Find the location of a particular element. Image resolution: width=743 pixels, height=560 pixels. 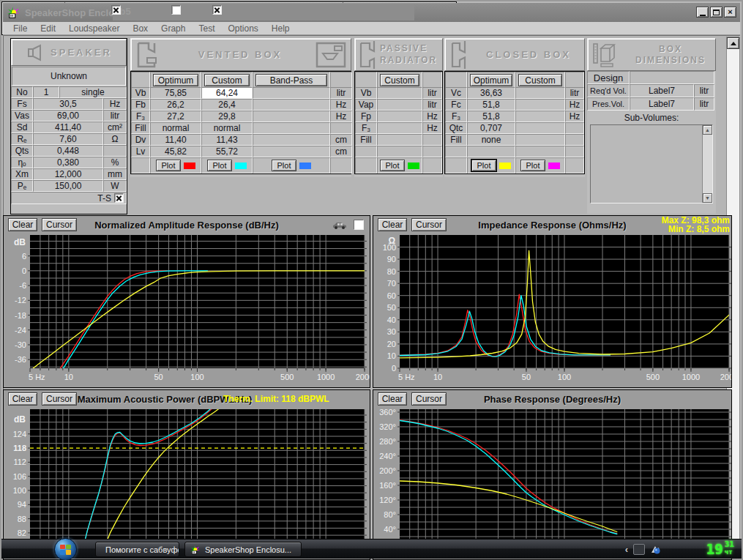

param-value: 29,8 is located at coordinates (227, 116).